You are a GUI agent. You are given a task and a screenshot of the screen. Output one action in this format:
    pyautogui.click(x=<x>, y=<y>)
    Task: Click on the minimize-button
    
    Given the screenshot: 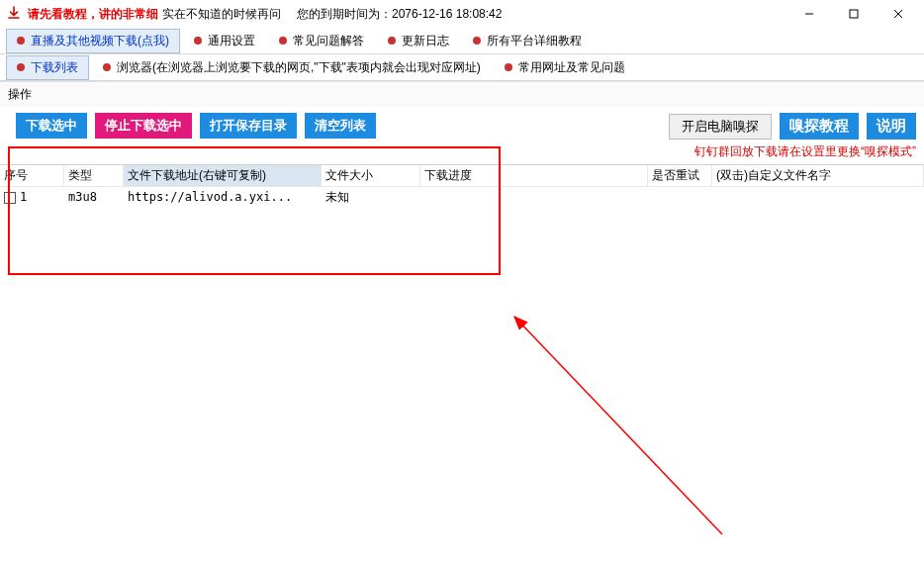 What is the action you would take?
    pyautogui.click(x=809, y=14)
    